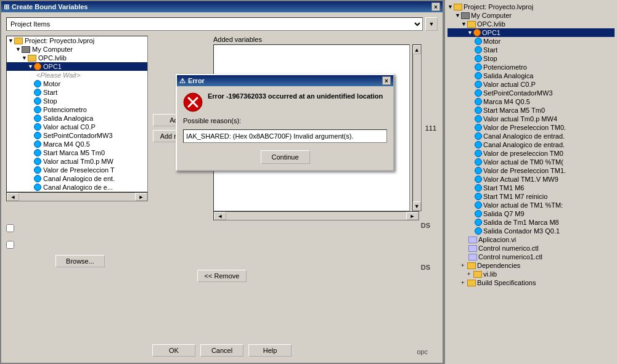 This screenshot has height=364, width=617. I want to click on sidebar-item-label: Dependencies, so click(499, 265).